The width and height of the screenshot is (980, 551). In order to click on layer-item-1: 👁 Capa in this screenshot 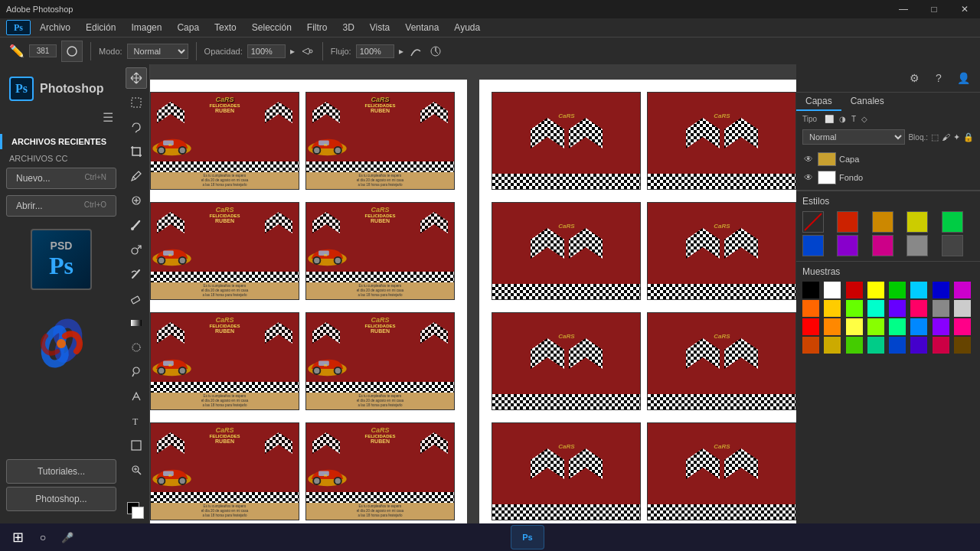, I will do `click(888, 159)`.